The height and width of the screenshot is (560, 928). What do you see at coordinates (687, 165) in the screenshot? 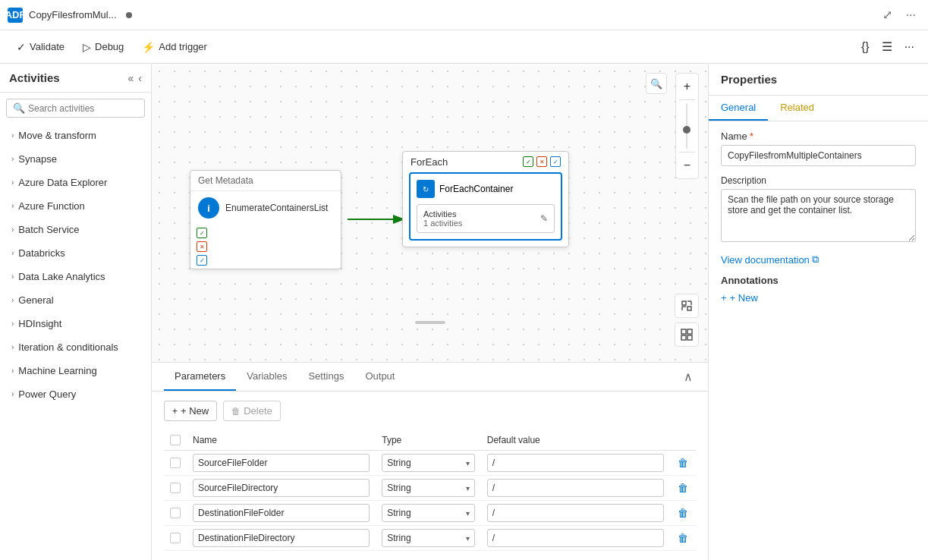
I see `zoom-out-button: −` at bounding box center [687, 165].